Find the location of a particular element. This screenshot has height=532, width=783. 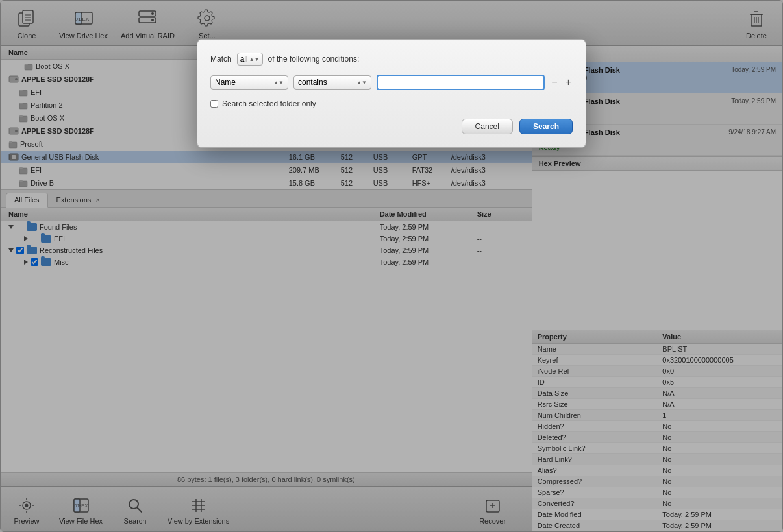

remove-condition-button: − is located at coordinates (554, 82).